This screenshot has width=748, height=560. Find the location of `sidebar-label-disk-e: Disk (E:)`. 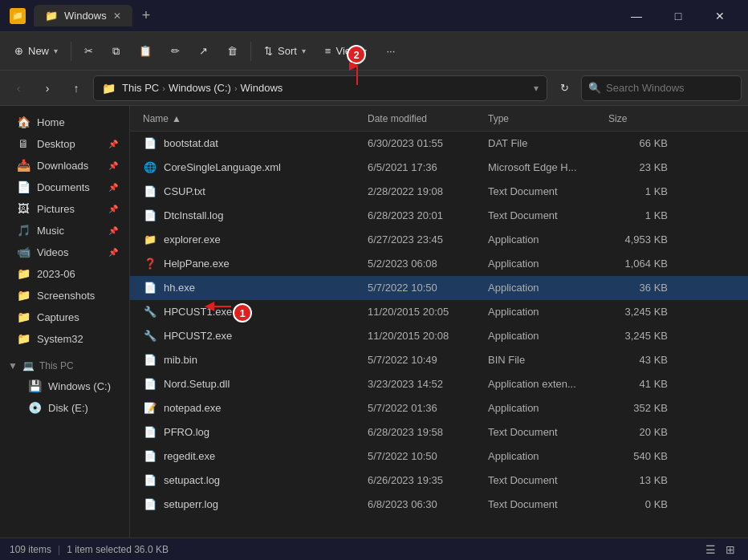

sidebar-label-disk-e: Disk (E:) is located at coordinates (68, 408).